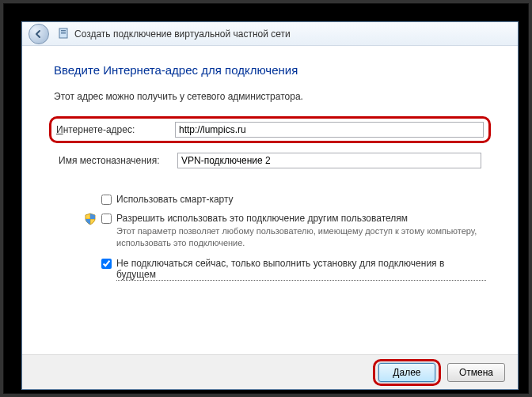  What do you see at coordinates (407, 372) in the screenshot?
I see `next-button-highlight: Далее` at bounding box center [407, 372].